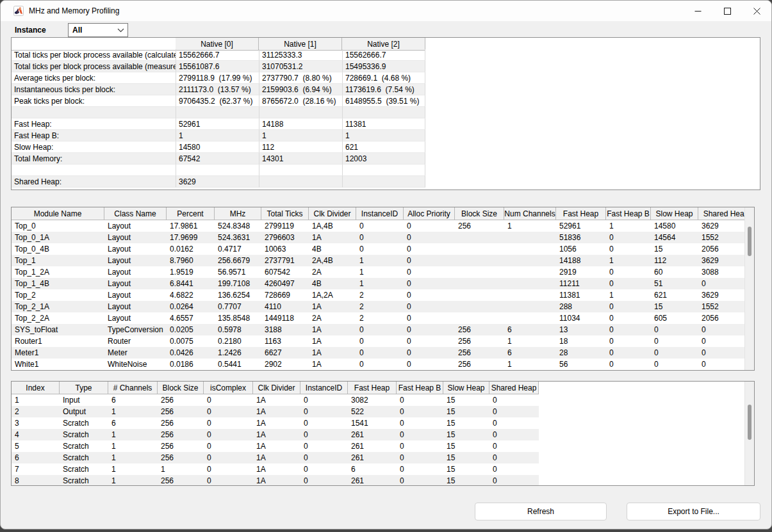  Describe the element at coordinates (84, 400) in the screenshot. I see `cell: Input` at that location.